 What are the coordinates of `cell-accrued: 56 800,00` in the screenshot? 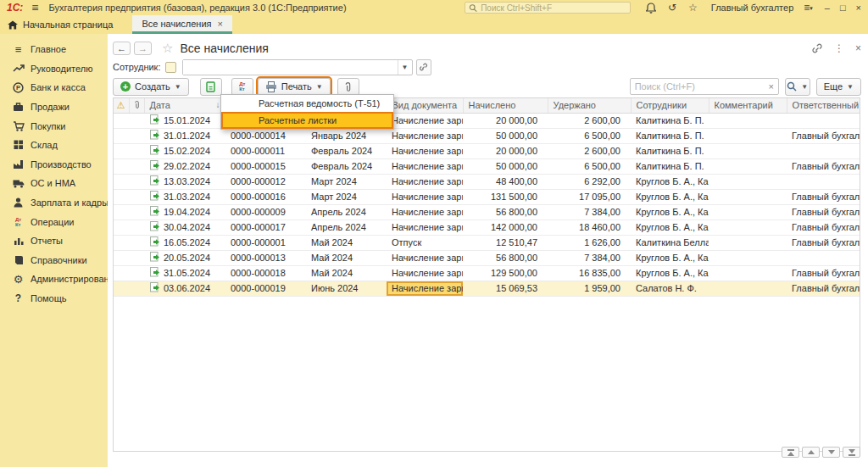 It's located at (505, 258).